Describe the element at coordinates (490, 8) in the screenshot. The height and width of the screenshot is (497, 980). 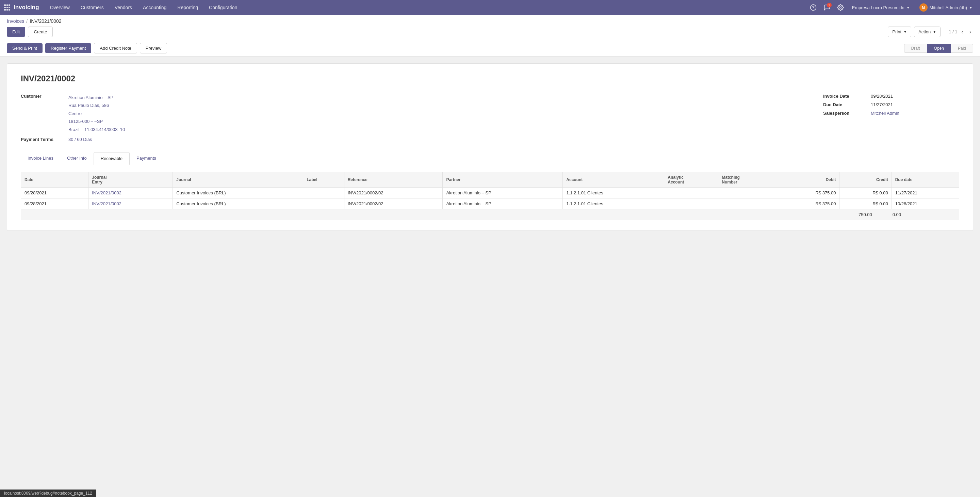
I see `top-nav: Invoicing Overview Customers Vendors Acc…` at that location.